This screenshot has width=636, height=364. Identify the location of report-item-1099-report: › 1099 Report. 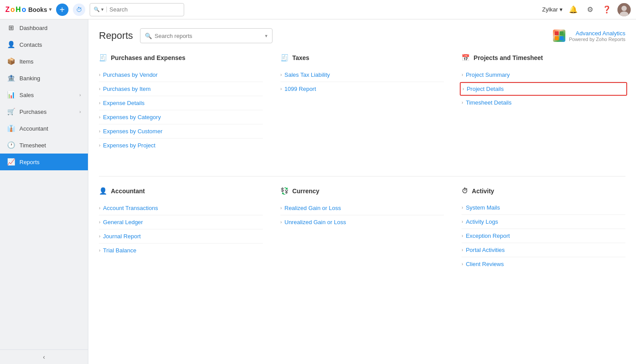
(362, 89).